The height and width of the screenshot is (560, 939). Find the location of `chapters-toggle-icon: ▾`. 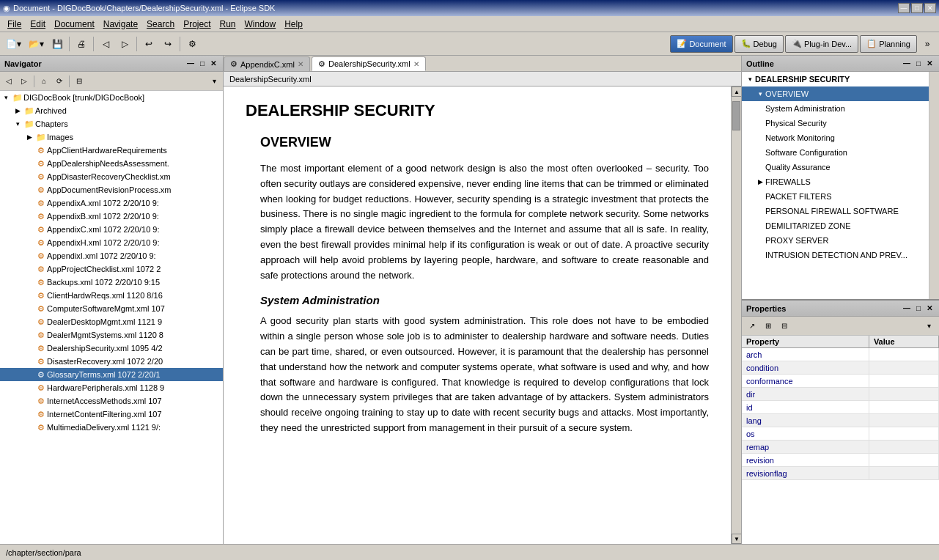

chapters-toggle-icon: ▾ is located at coordinates (18, 124).